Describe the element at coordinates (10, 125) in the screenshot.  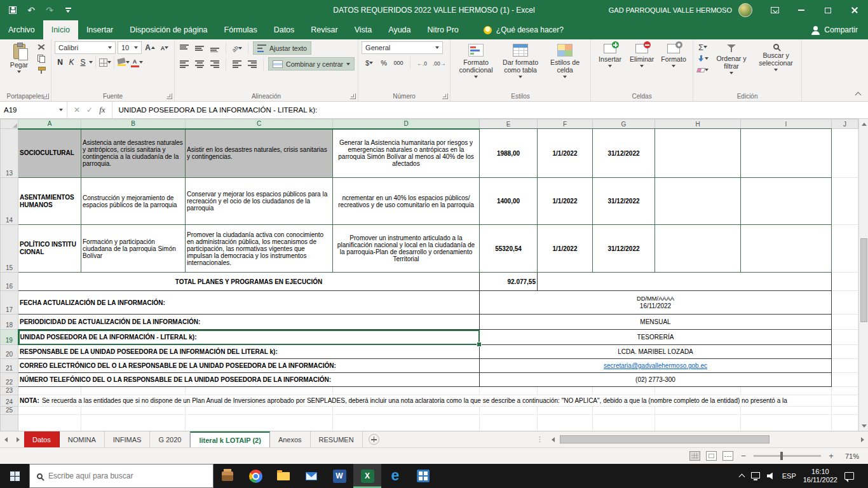
I see `select-all-corner` at that location.